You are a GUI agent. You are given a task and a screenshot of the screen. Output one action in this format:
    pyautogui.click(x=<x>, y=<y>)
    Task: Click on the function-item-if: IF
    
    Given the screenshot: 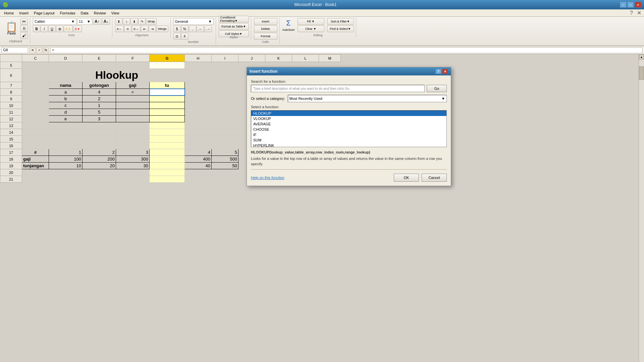 What is the action you would take?
    pyautogui.click(x=349, y=135)
    